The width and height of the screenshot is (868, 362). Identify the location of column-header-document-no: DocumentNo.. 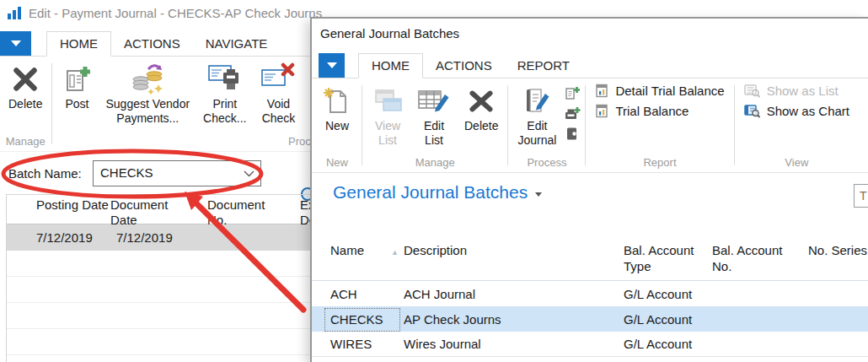
(254, 211).